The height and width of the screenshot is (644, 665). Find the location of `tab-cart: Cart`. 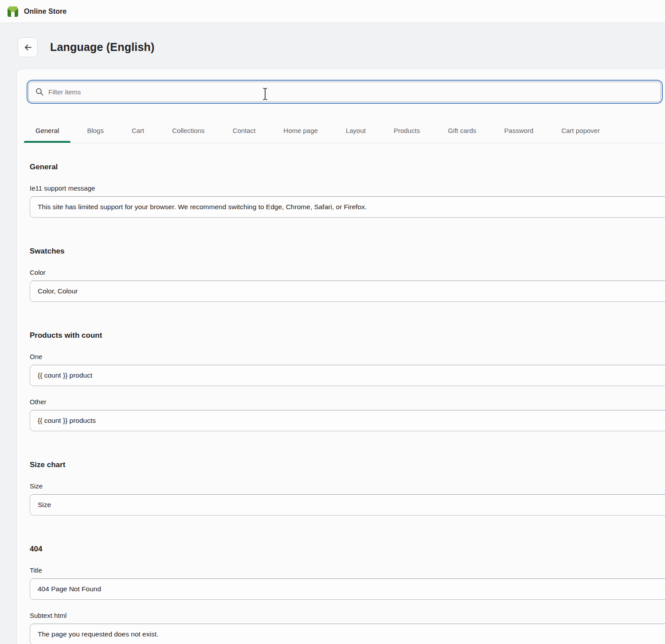

tab-cart: Cart is located at coordinates (138, 130).